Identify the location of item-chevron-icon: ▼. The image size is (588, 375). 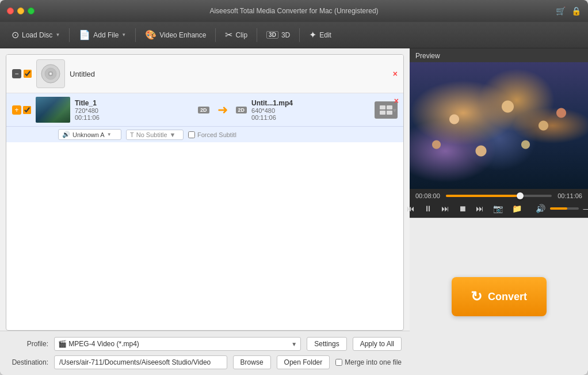
(395, 111).